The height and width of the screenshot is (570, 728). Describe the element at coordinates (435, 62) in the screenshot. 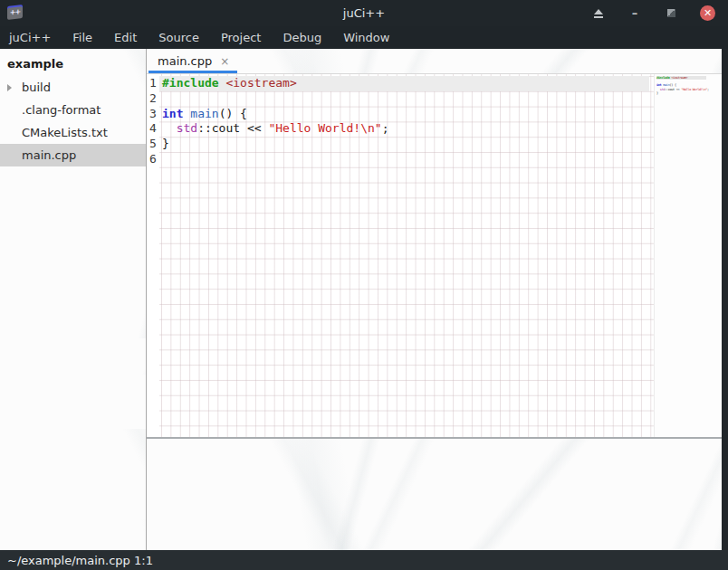

I see `tab-bar: main.cpp ×` at that location.